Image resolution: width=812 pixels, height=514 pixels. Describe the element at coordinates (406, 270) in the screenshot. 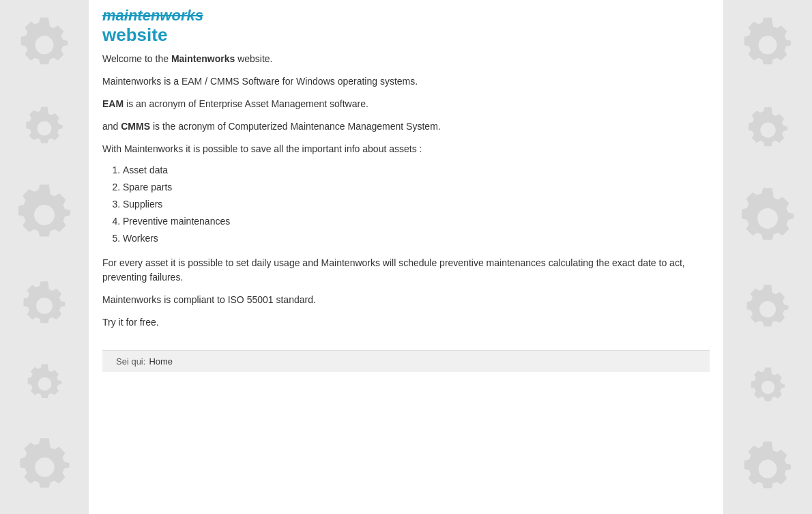

I see `for-every-paragraph: For every asset it is possible to set da…` at that location.